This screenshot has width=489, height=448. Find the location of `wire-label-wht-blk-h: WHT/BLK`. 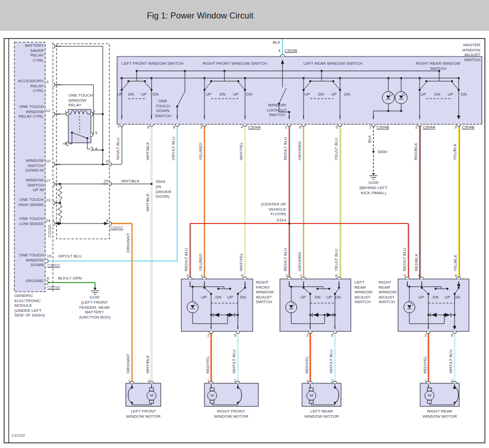

wire-label-wht-blk-h: WHT/BLK is located at coordinates (130, 181).